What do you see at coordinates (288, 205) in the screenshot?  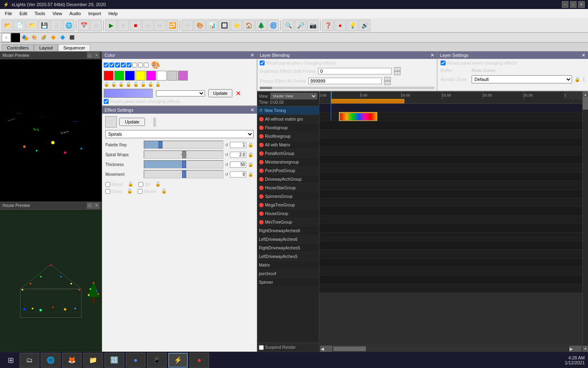 I see `list-item: 🔴 MegaTreeGroup` at bounding box center [288, 205].